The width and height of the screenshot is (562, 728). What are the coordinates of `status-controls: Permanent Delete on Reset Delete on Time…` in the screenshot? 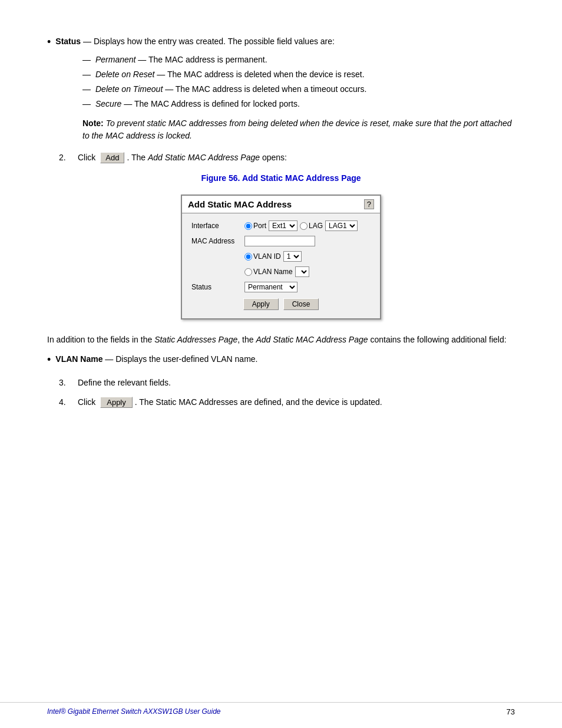 It's located at (271, 287).